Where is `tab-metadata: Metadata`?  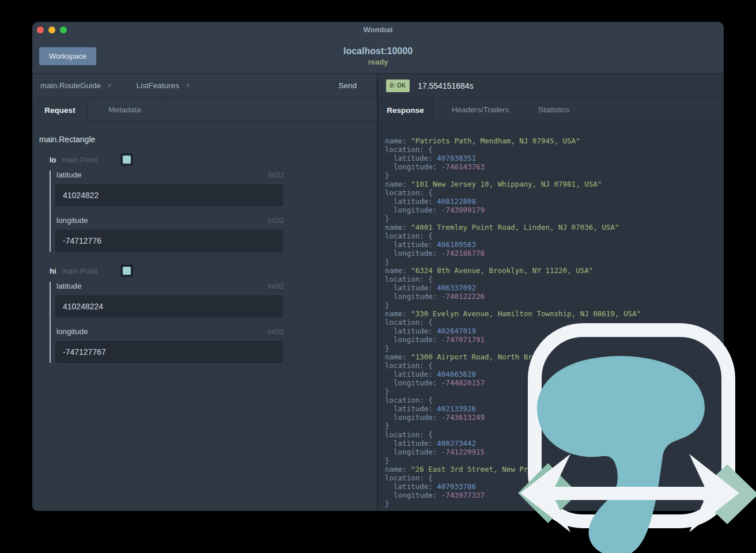
tab-metadata: Metadata is located at coordinates (125, 109).